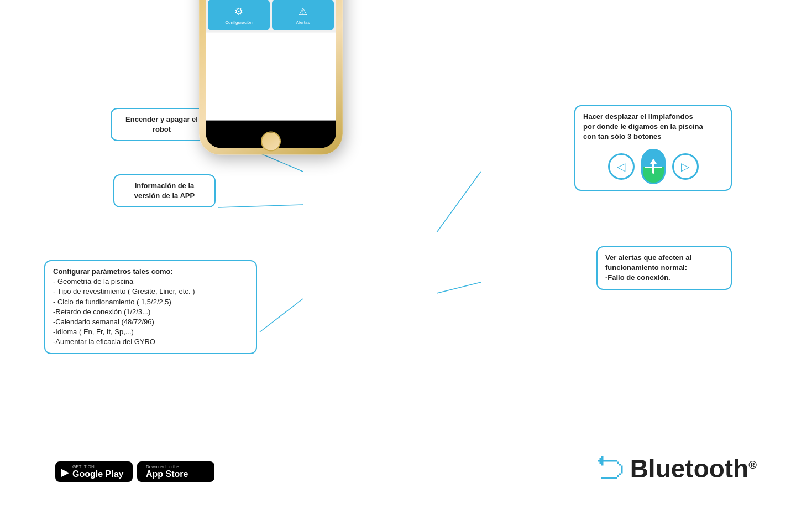 Image resolution: width=812 pixels, height=514 pixels. Describe the element at coordinates (621, 167) in the screenshot. I see `remote-left-btn: ◁` at that location.